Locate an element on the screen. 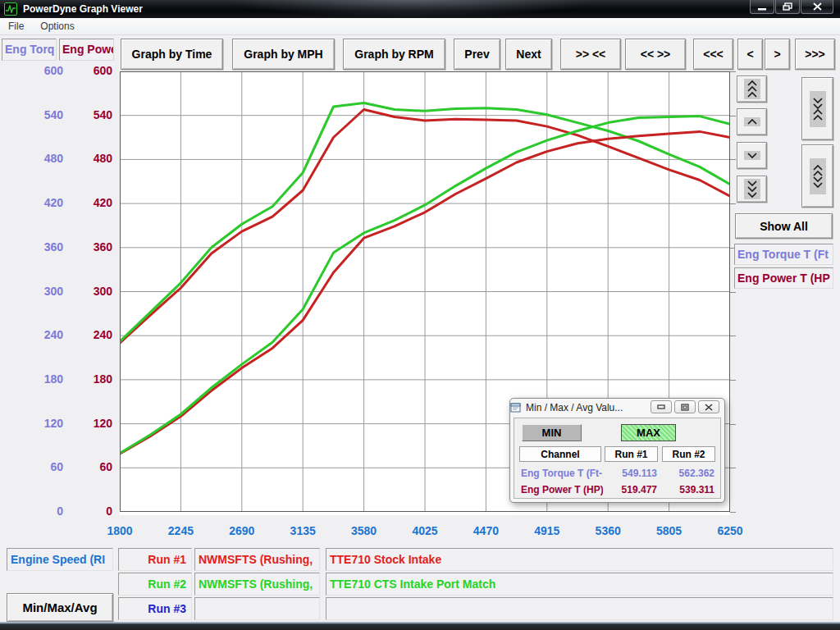 This screenshot has width=840, height=630. triple-chevron-up-button is located at coordinates (751, 89).